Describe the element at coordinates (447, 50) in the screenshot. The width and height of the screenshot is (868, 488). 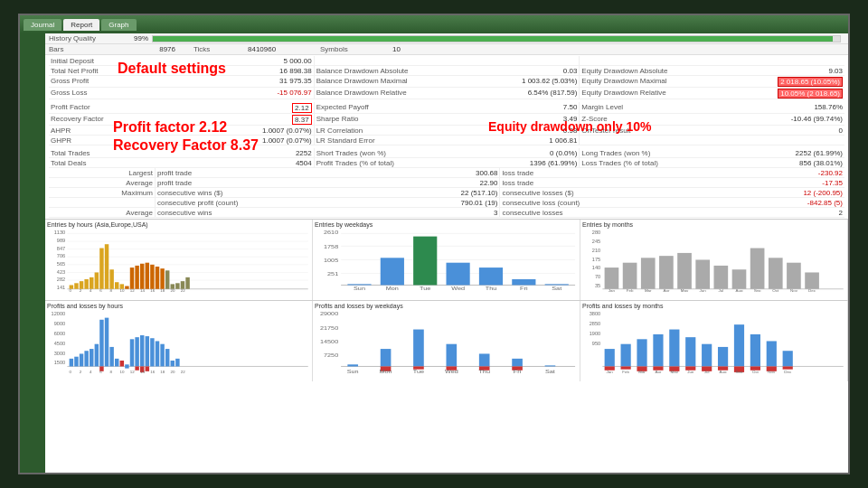
I see `bars-row: Bars 8976 Ticks 8410960 Symbols 10` at that location.